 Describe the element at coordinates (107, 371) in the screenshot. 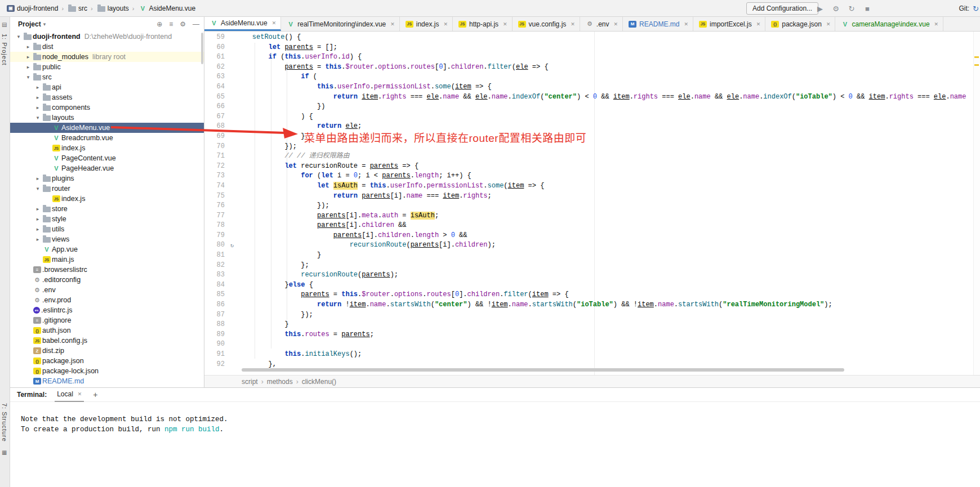

I see `tree-item-package-lock.json: {}package-lock.json` at that location.